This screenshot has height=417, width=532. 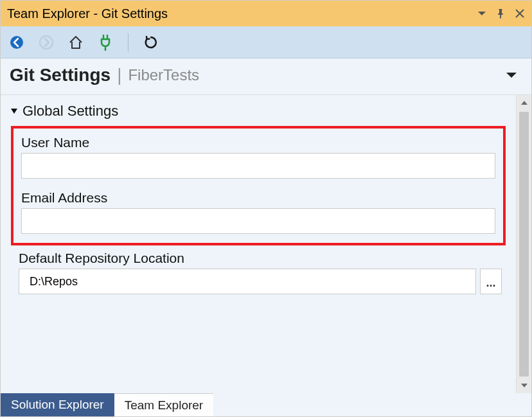 What do you see at coordinates (491, 283) in the screenshot?
I see `ellipsis-icon: ...` at bounding box center [491, 283].